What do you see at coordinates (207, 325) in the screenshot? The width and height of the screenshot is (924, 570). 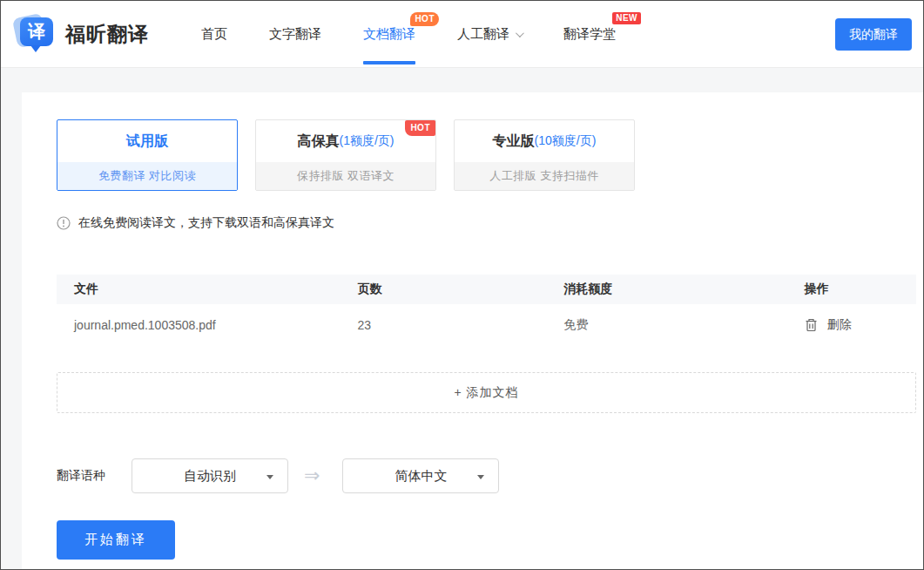 I see `cell-file-name: journal.pmed.1003508.pdf` at bounding box center [207, 325].